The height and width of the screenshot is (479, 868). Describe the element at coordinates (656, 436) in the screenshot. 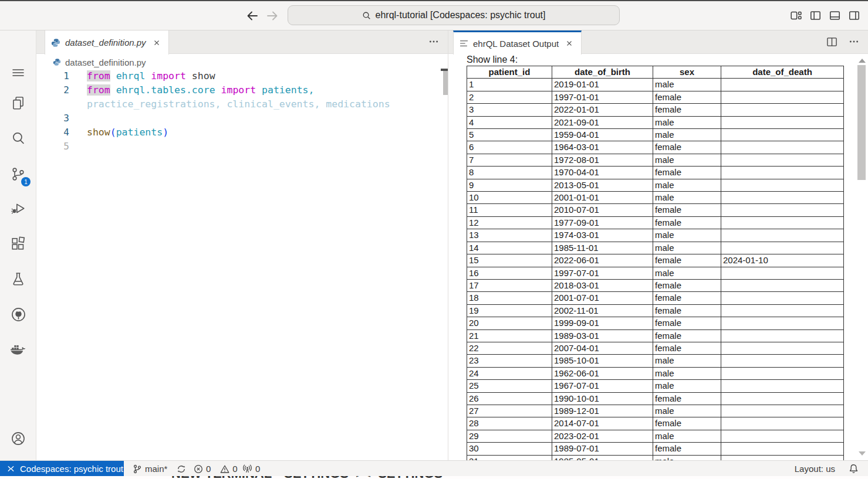

I see `table-row: 292023-02-01male` at that location.